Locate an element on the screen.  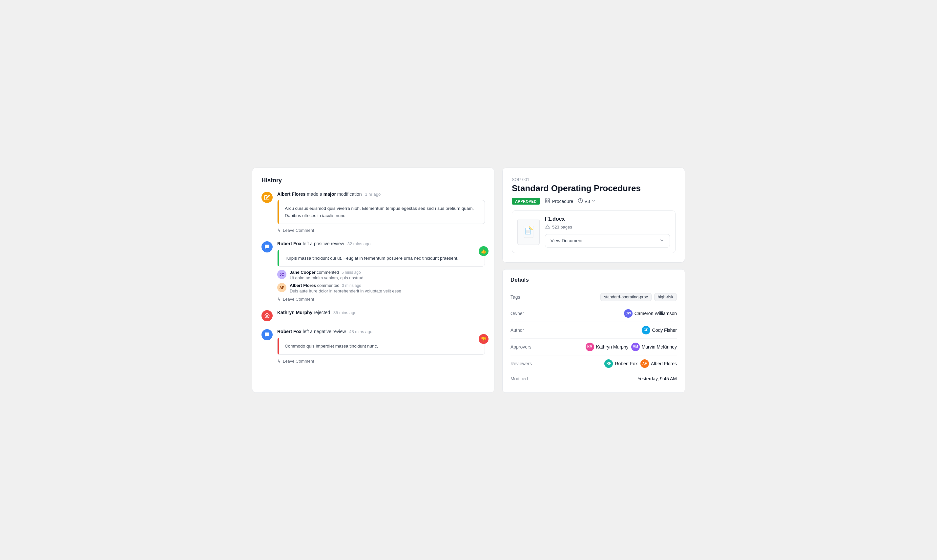
view-document-button: View Document is located at coordinates (607, 241).